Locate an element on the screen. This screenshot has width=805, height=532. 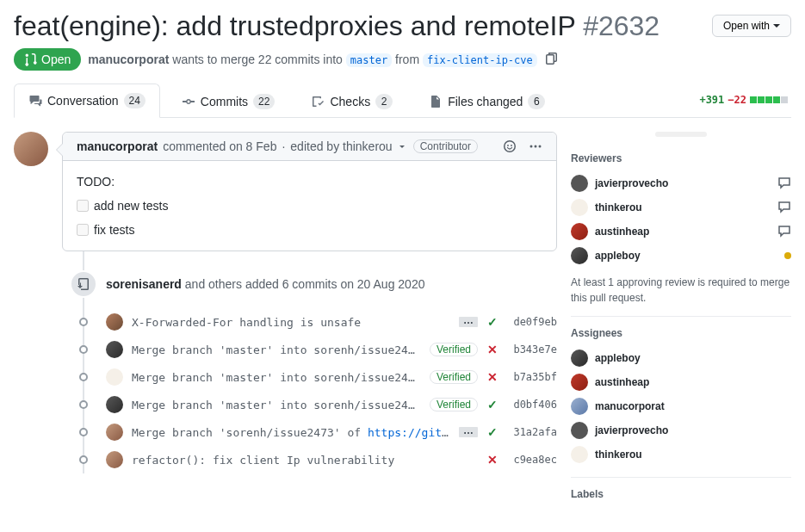
commit-sha: de0f9eb is located at coordinates (532, 322).